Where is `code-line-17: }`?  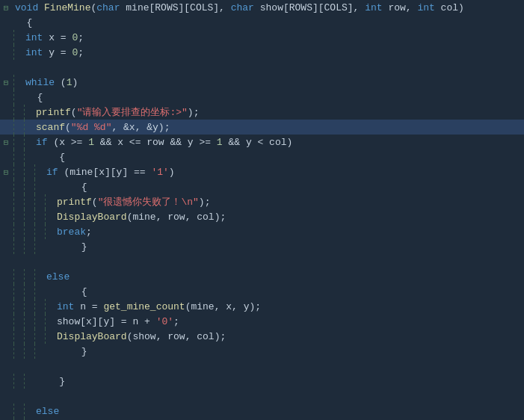 code-line-17: } is located at coordinates (262, 247).